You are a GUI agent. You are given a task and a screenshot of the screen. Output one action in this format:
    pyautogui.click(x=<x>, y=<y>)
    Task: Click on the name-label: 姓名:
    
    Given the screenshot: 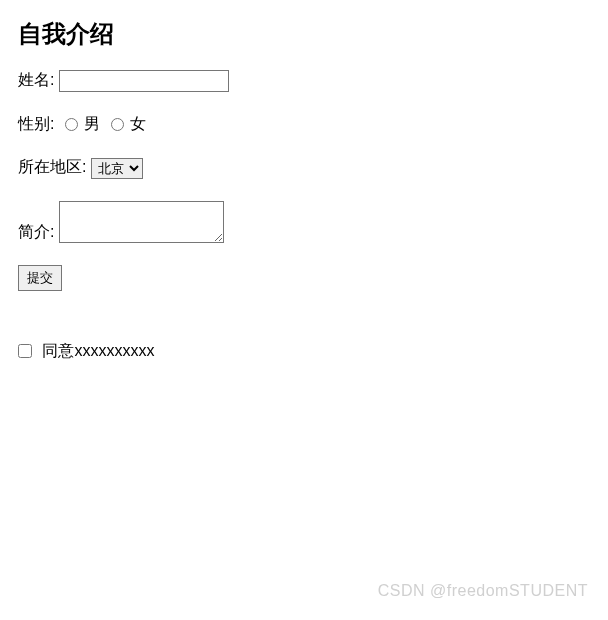 What is the action you would take?
    pyautogui.click(x=36, y=80)
    